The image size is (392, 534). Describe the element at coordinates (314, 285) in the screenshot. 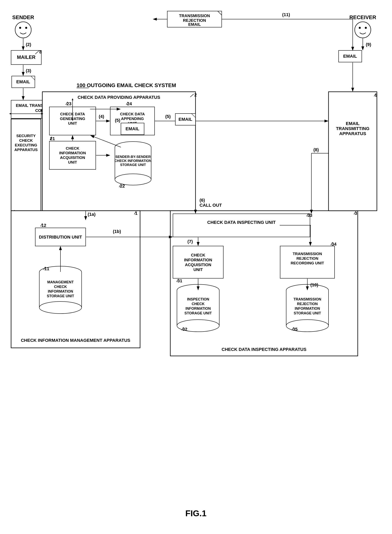

I see `svg-text: (10)` at that location.